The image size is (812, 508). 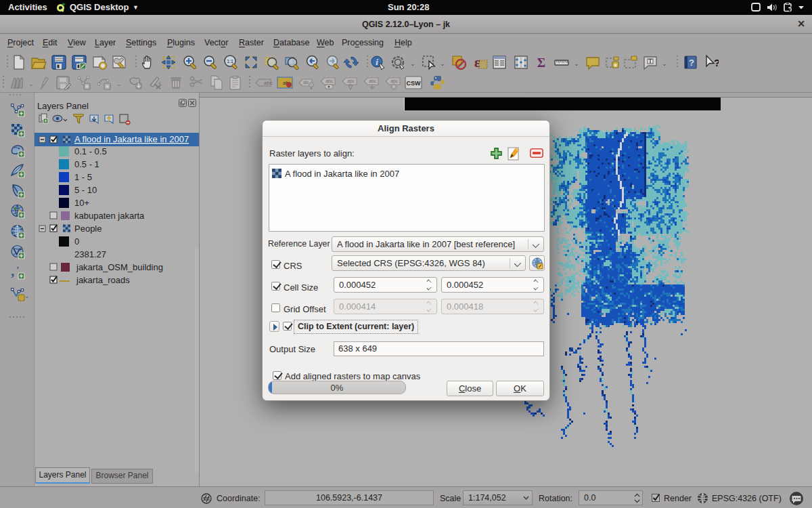 What do you see at coordinates (77, 241) in the screenshot?
I see `svg-text: 0` at bounding box center [77, 241].